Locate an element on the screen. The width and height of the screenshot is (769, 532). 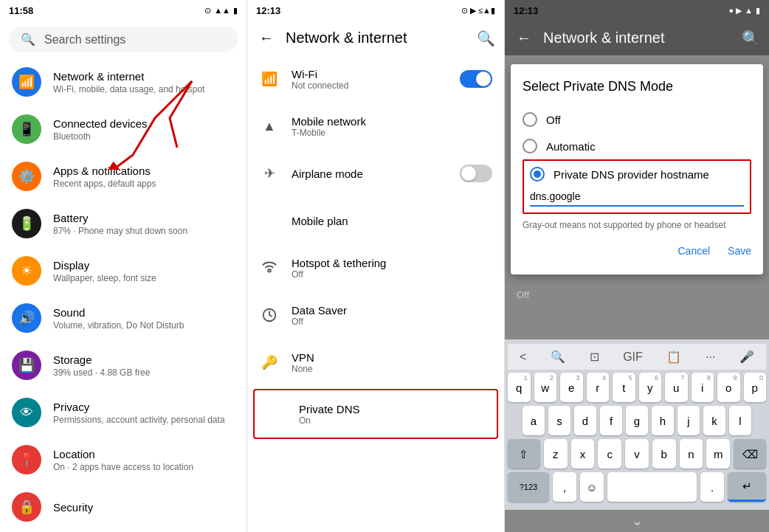
dns-dialog: Select Private DNS Mode Off Automatic Pr… is located at coordinates (637, 170).